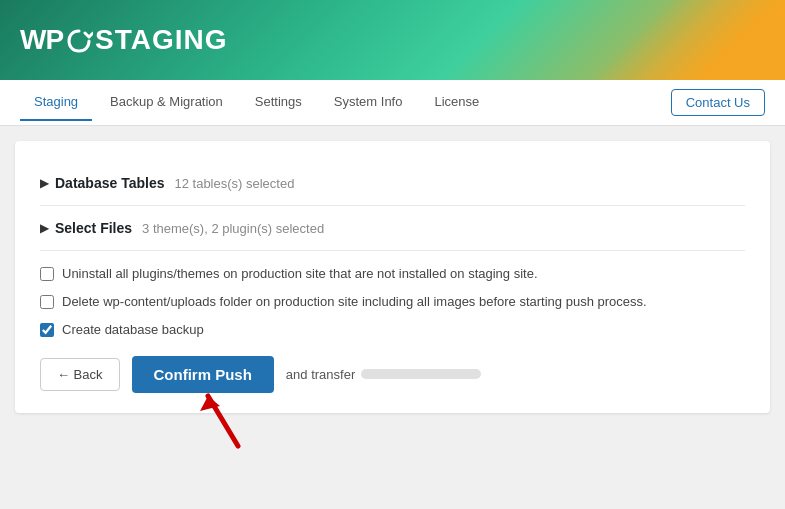 This screenshot has height=509, width=785. I want to click on checkbox-row-delete: Delete wp-content/uploads folder on prod…, so click(392, 302).